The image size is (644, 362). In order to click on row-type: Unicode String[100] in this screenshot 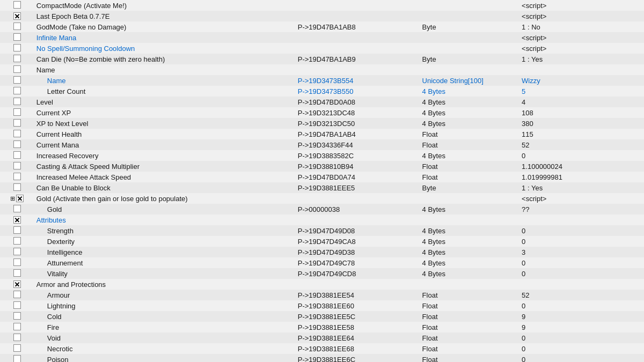, I will do `click(470, 80)`.